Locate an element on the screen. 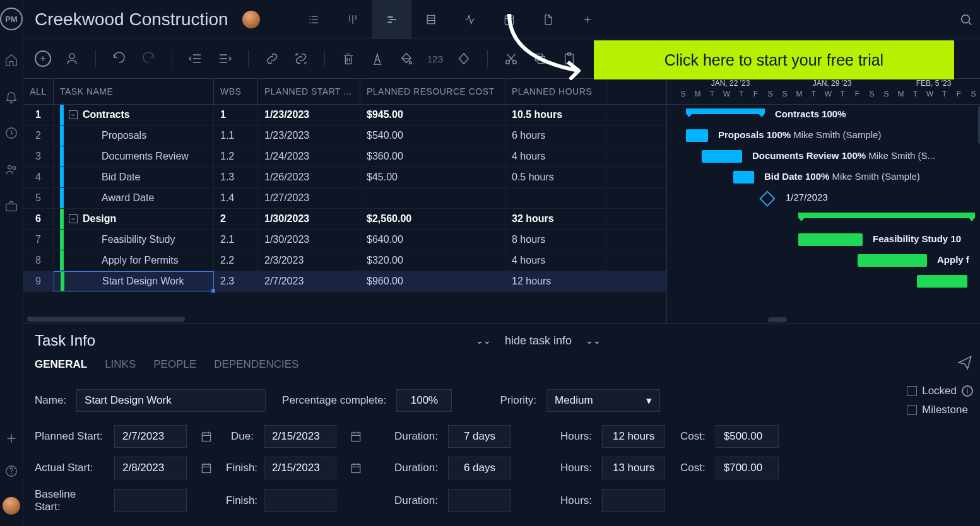 Image resolution: width=980 pixels, height=526 pixels. actual-start-label: Actual Start: is located at coordinates (69, 468).